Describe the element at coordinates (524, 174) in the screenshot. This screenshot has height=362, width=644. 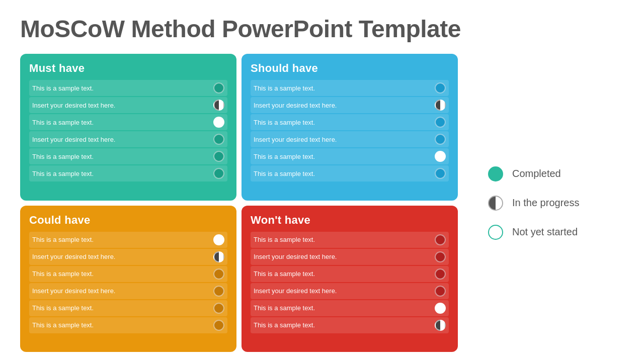
I see `legend-item-completed: Completed` at that location.